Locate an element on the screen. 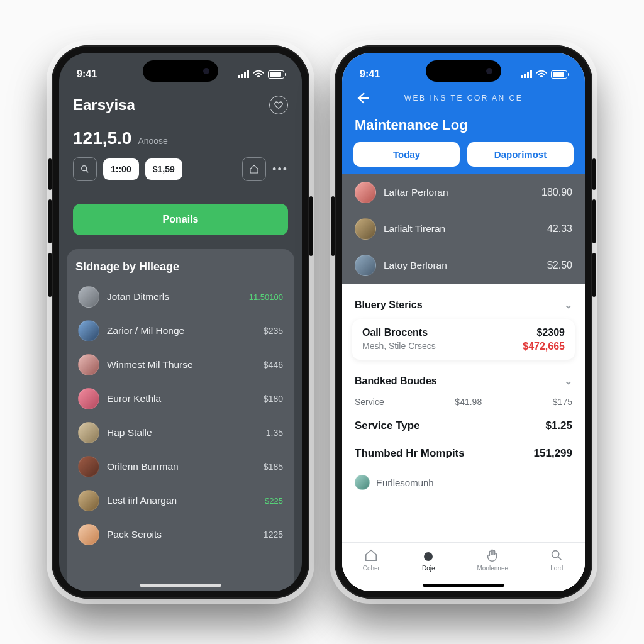 This screenshot has width=644, height=644. table-row: Thumbed Hr Mompits 151,299 is located at coordinates (464, 453).